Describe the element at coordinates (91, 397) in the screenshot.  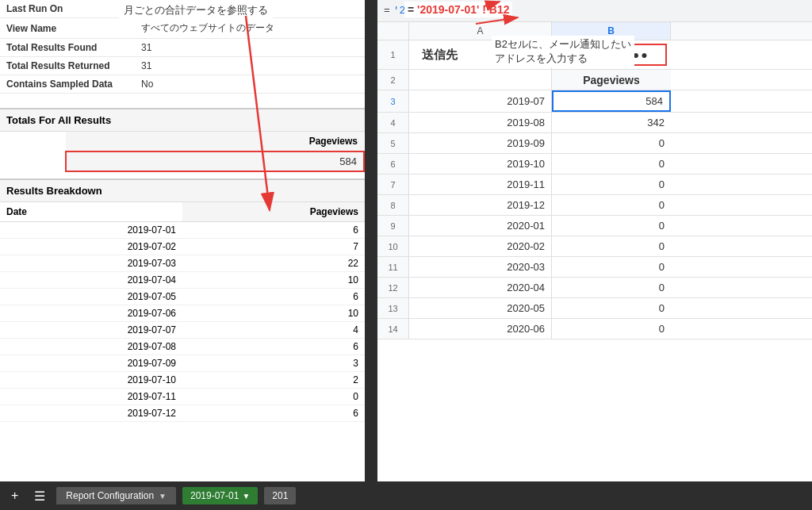
I see `breakdown-date-10: 2019-07-11` at that location.